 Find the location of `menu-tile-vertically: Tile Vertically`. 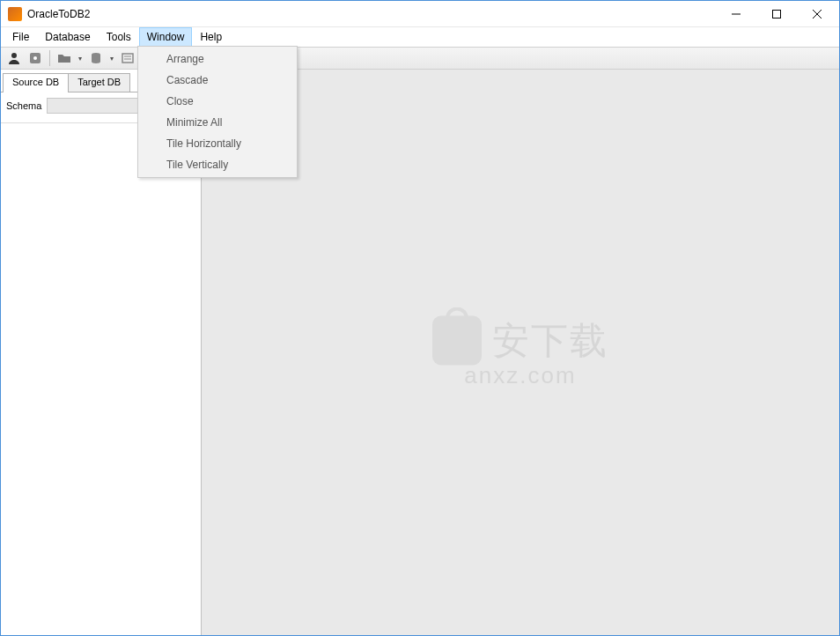

menu-tile-vertically: Tile Vertically is located at coordinates (217, 165).